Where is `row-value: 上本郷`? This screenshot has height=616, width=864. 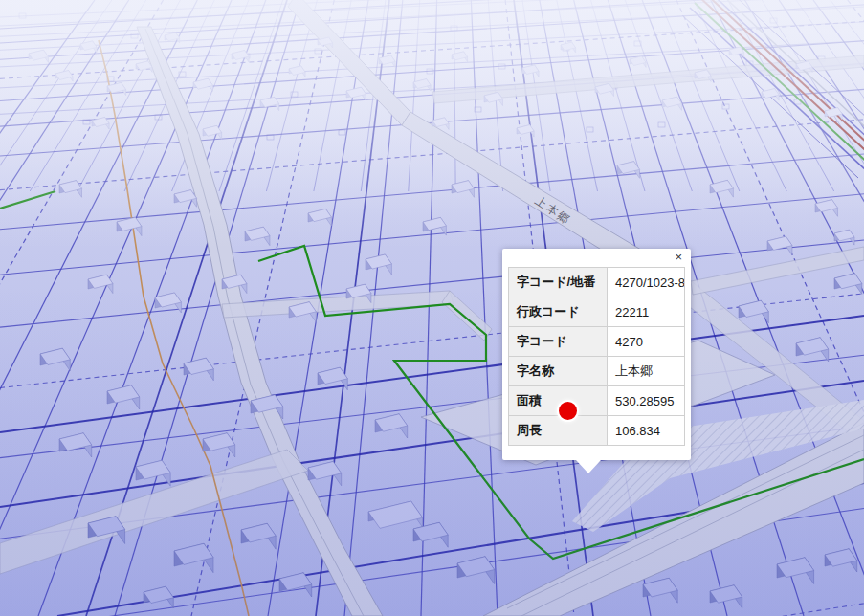 row-value: 上本郷 is located at coordinates (647, 371).